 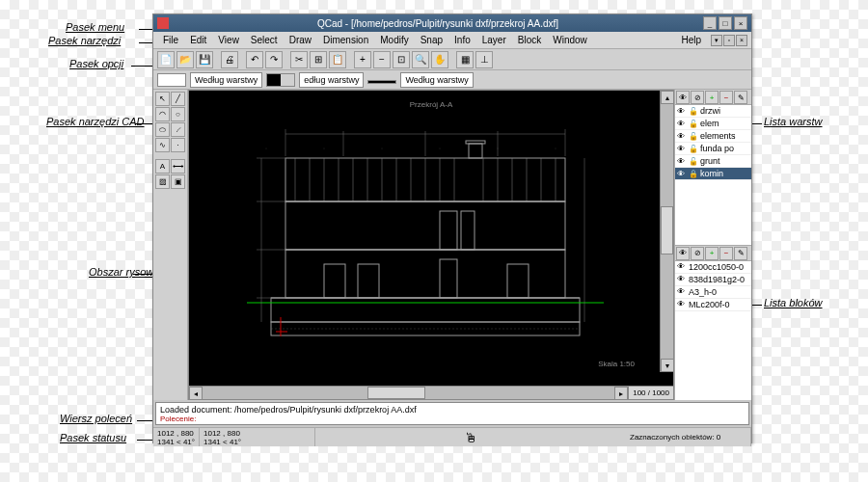 I want to click on annotation-layer-list: Lista warstw, so click(x=793, y=121).